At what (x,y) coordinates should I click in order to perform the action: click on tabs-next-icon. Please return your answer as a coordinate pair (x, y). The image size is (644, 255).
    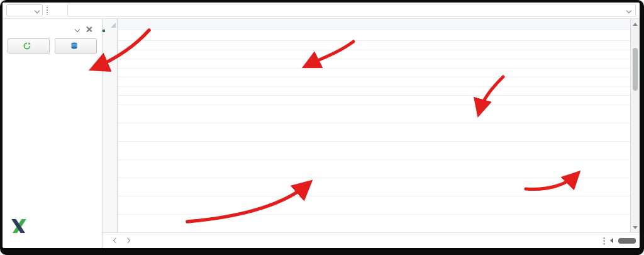
    Looking at the image, I should click on (128, 241).